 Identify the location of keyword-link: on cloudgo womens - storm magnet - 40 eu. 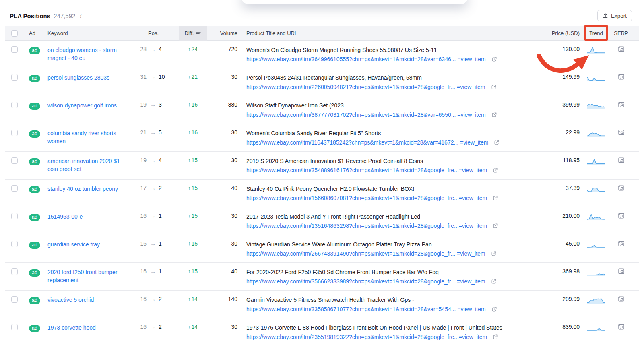
(84, 54).